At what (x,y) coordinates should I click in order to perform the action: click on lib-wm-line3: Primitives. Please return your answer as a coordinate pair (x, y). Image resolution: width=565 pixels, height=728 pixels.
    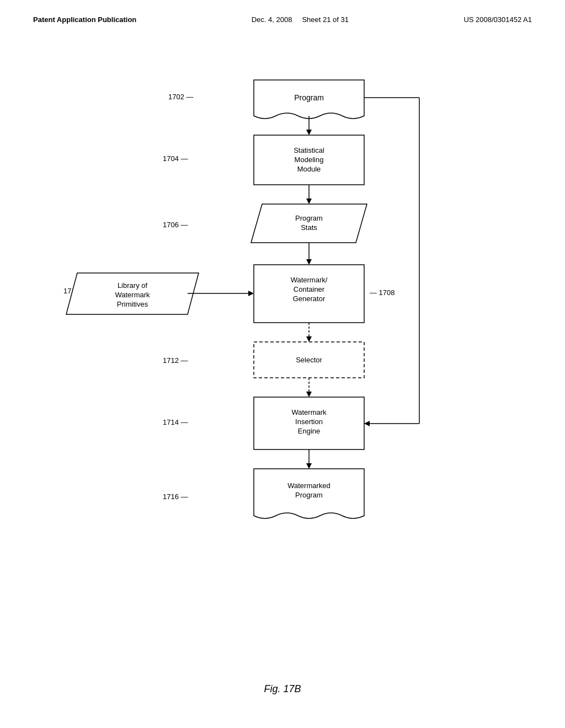
    Looking at the image, I should click on (132, 304).